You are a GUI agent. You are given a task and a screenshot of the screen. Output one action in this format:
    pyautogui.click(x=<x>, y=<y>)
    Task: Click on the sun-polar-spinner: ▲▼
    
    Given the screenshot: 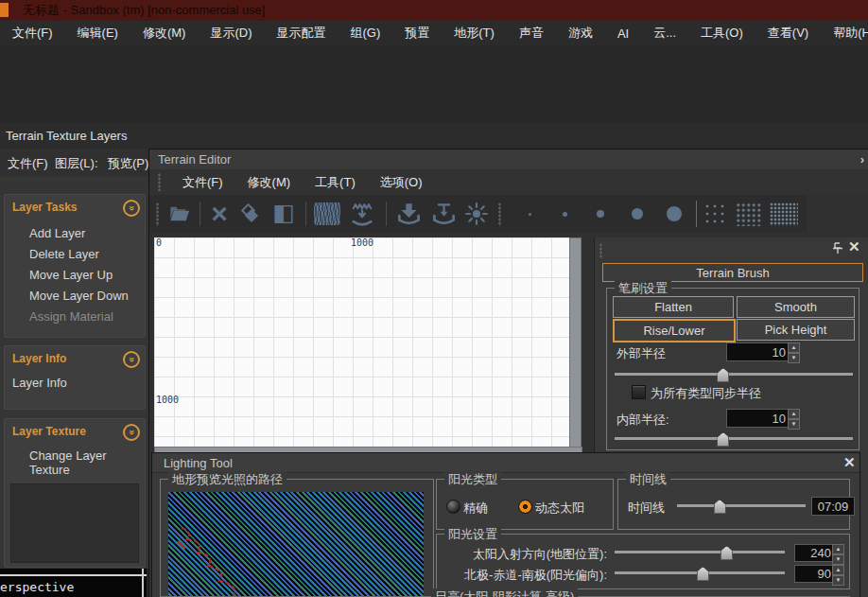 What is the action you would take?
    pyautogui.click(x=838, y=575)
    